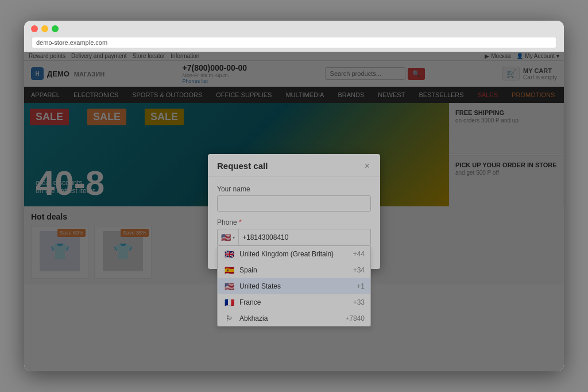 Image resolution: width=588 pixels, height=392 pixels. What do you see at coordinates (294, 254) in the screenshot?
I see `country-option-uk: 🇬🇧 United Kingdom (Great Britain) +44` at bounding box center [294, 254].